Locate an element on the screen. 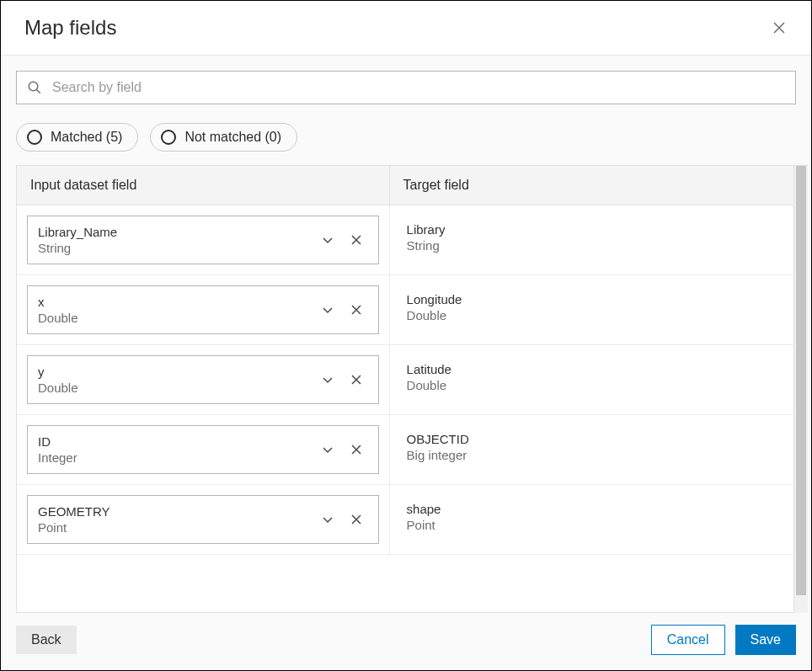  target-field-name: Library is located at coordinates (591, 229).